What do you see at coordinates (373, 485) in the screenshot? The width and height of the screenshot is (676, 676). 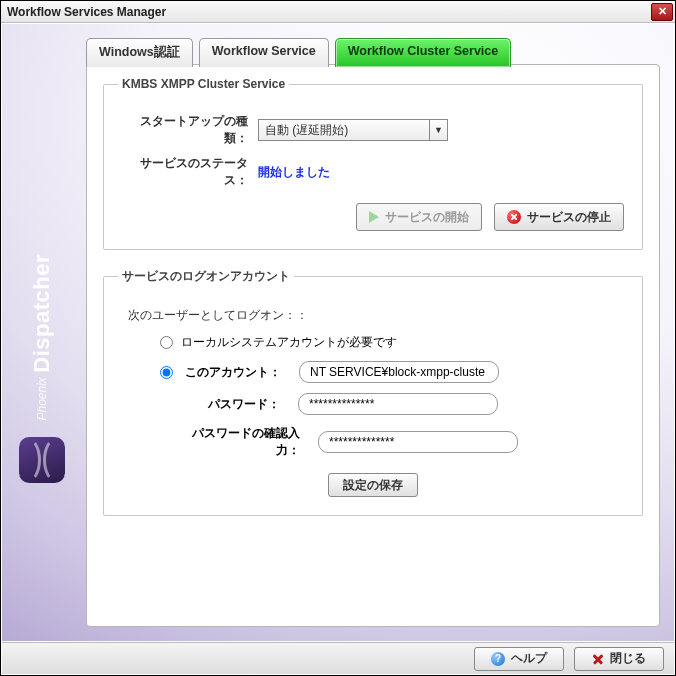 I see `save-row: 設定の保存` at bounding box center [373, 485].